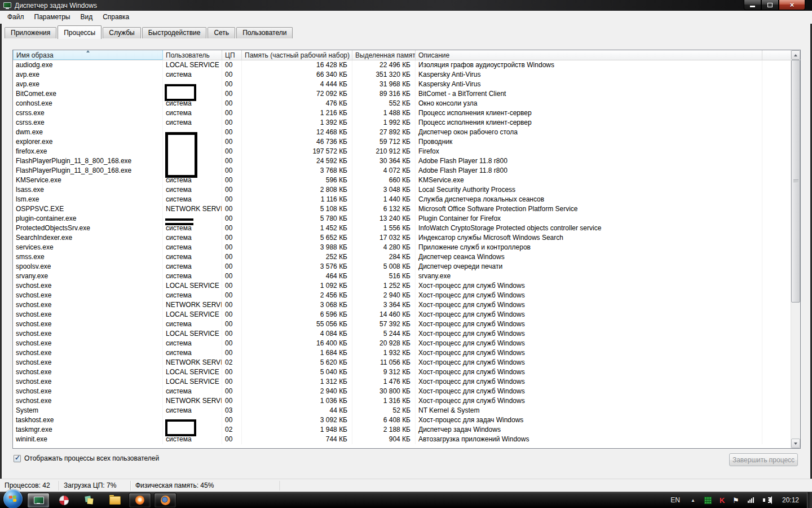 Image resolution: width=812 pixels, height=508 pixels. I want to click on menu-file: Файл, so click(16, 17).